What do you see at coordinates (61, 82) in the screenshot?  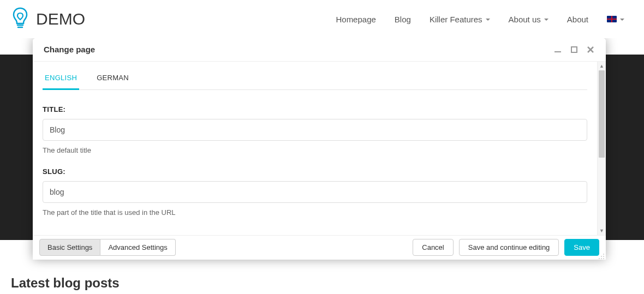 I see `tab-english: ENGLISH` at bounding box center [61, 82].